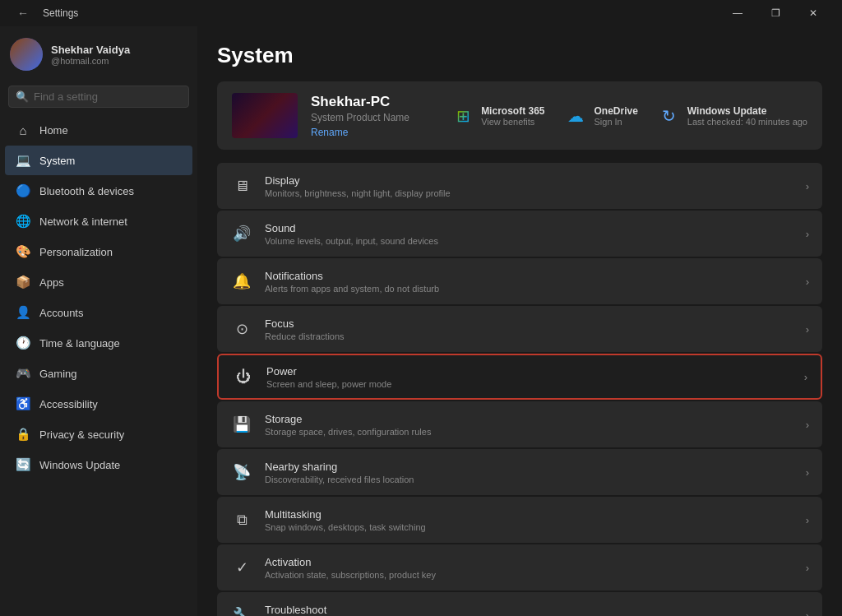 This screenshot has width=842, height=616. Describe the element at coordinates (61, 13) in the screenshot. I see `window-title: Settings` at that location.